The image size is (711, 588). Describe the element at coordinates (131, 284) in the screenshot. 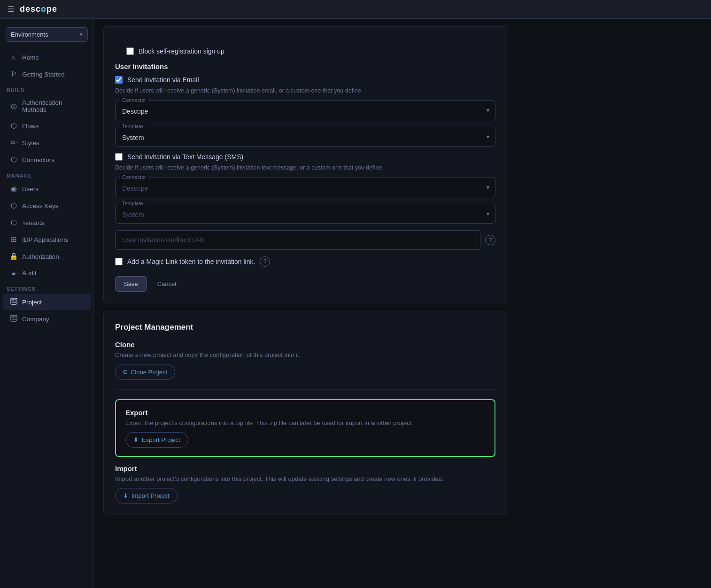

I see `save-button: Save` at that location.